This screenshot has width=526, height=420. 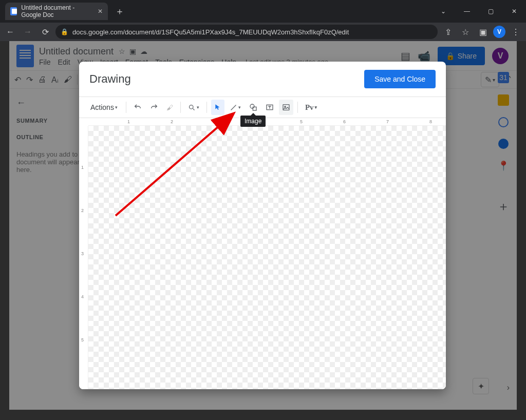 I want to click on meet-icon: 📹, so click(x=424, y=56).